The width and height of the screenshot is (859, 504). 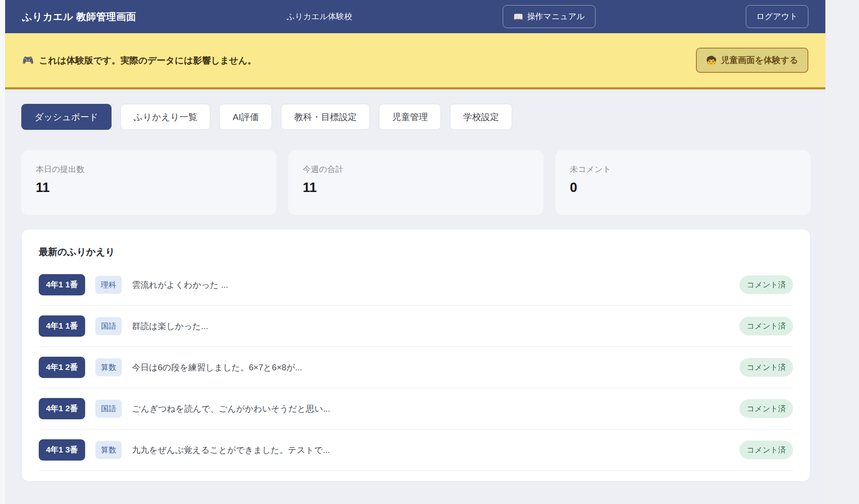 What do you see at coordinates (416, 409) in the screenshot?
I see `reflection-row: 4年1 2番 国語 ごんぎつねを読んで、ごんがかわいそうだと思い... コメント…` at bounding box center [416, 409].